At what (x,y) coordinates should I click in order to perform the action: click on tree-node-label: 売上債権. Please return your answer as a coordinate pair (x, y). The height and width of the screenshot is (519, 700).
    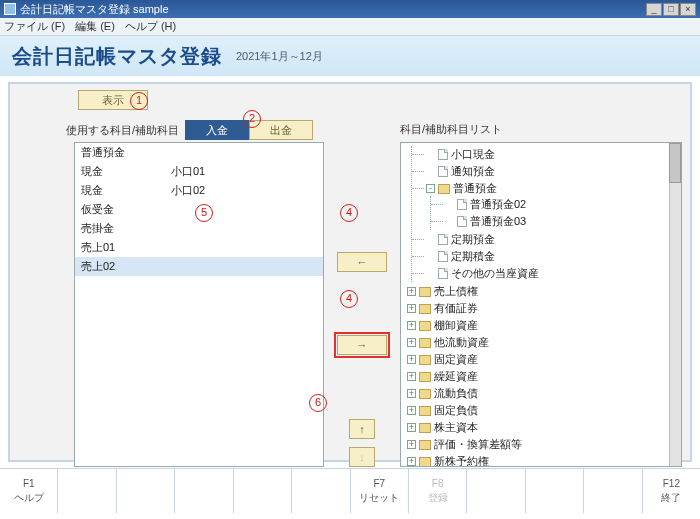
    Looking at the image, I should click on (456, 292).